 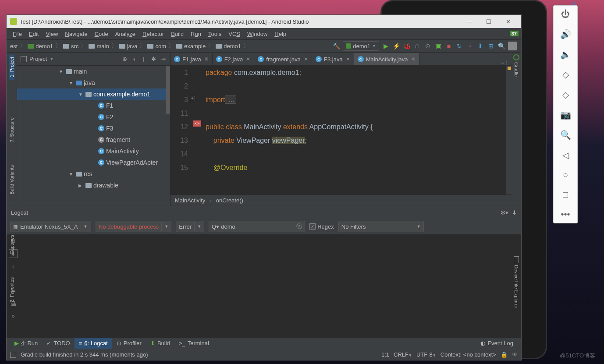 I want to click on home-icon: ○, so click(x=565, y=175).